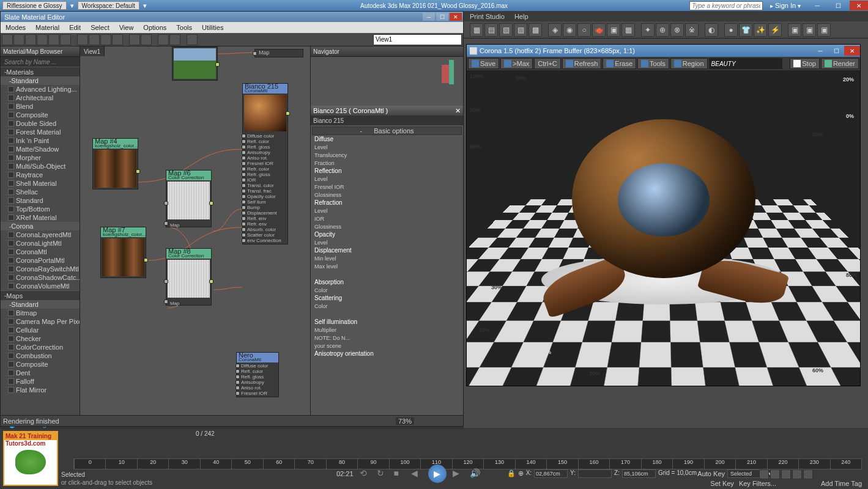  I want to click on tree-item: Forest Material, so click(40, 132).